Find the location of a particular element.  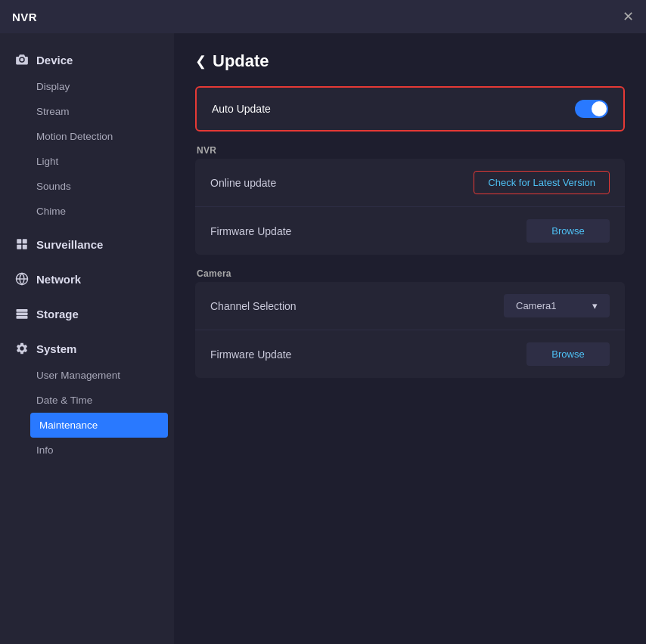

sidebar-label-device: Device is located at coordinates (54, 60).